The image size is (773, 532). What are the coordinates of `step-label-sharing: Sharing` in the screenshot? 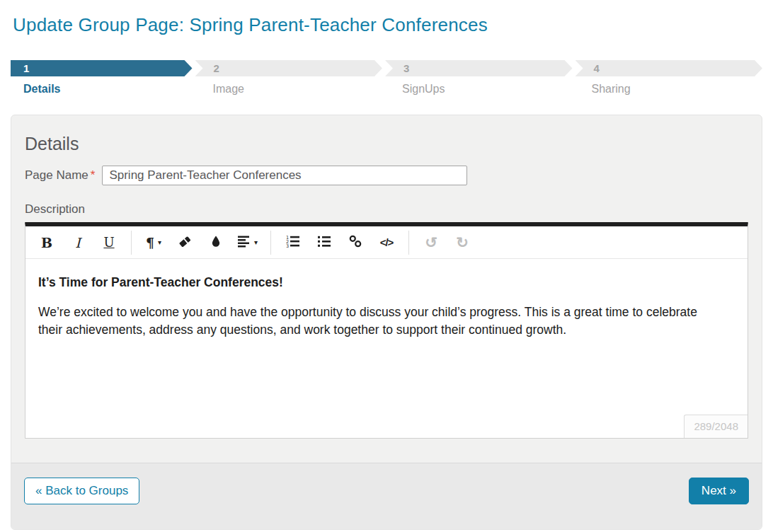 It's located at (668, 89).